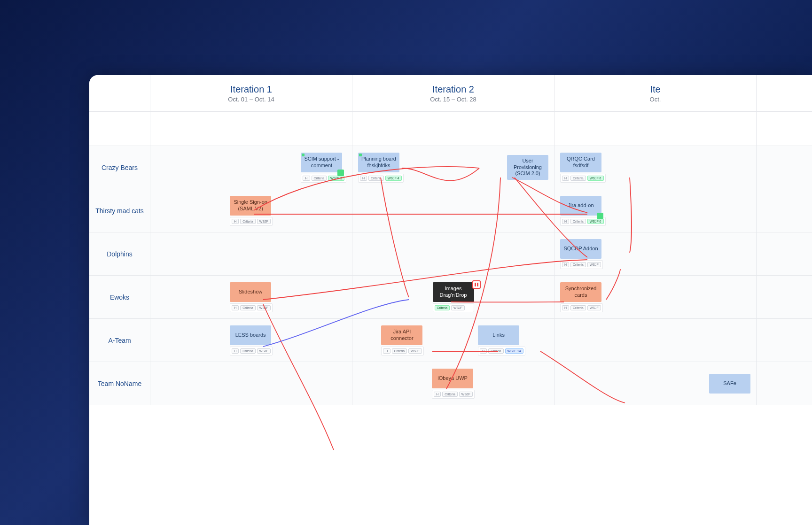  Describe the element at coordinates (250, 335) in the screenshot. I see `card-less-boards: LESS boards` at that location.